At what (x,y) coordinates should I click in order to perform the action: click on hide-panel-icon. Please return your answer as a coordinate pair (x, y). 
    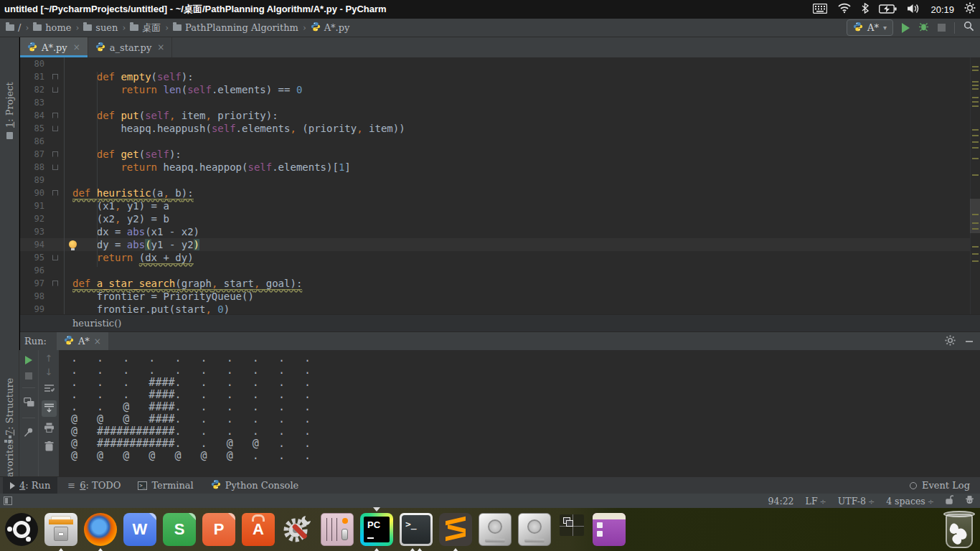
    Looking at the image, I should click on (969, 342).